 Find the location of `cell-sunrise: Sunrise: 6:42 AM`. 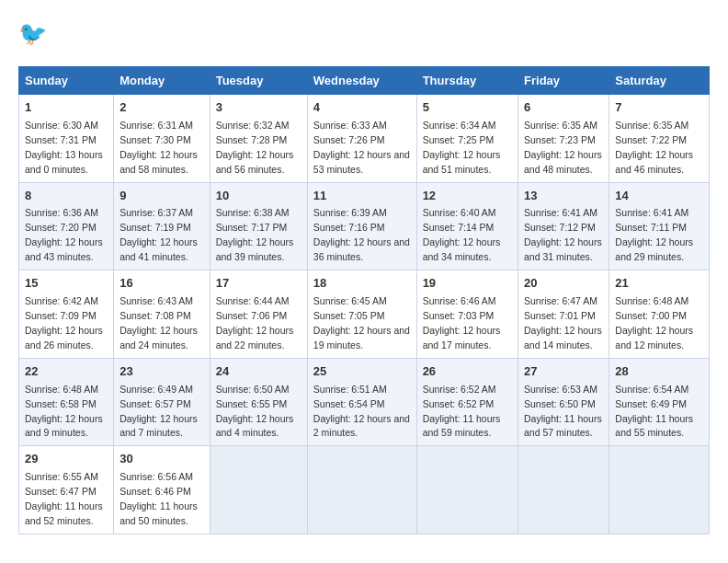

cell-sunrise: Sunrise: 6:42 AM is located at coordinates (62, 301).